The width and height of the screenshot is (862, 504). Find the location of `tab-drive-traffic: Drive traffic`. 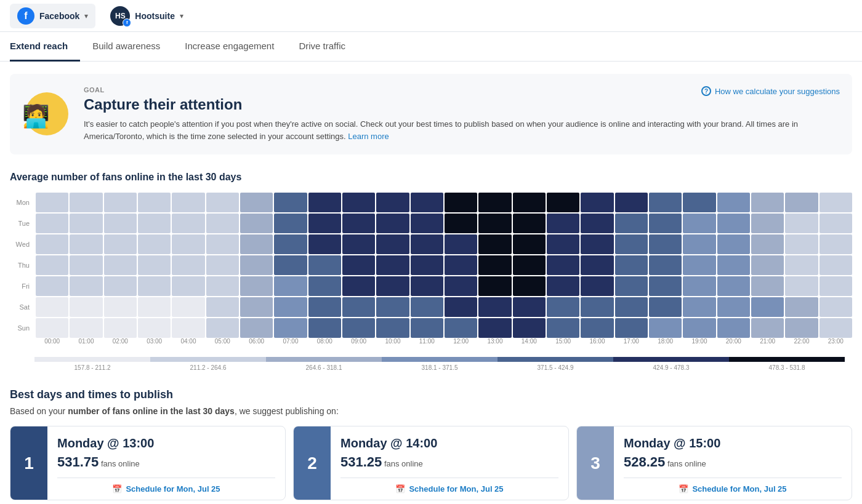

tab-drive-traffic: Drive traffic is located at coordinates (322, 47).